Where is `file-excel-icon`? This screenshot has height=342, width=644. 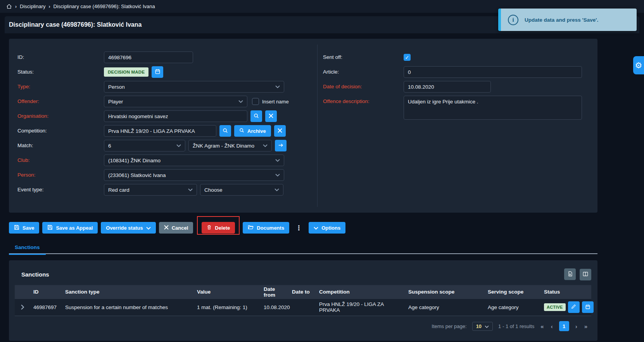
file-excel-icon is located at coordinates (570, 274).